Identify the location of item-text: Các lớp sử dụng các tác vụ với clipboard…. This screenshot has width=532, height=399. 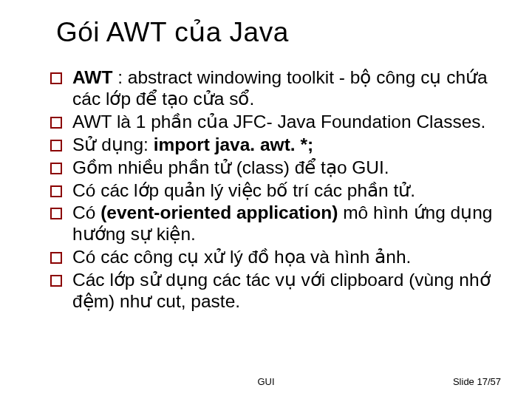
(287, 291).